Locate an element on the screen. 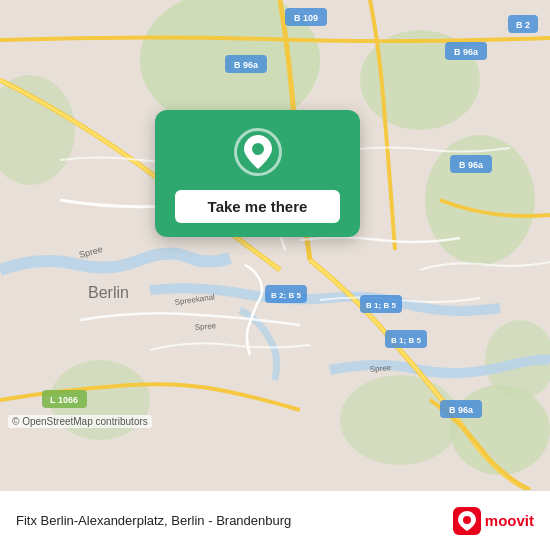 This screenshot has height=550, width=550. svg-text: B 2; B 5 is located at coordinates (286, 296).